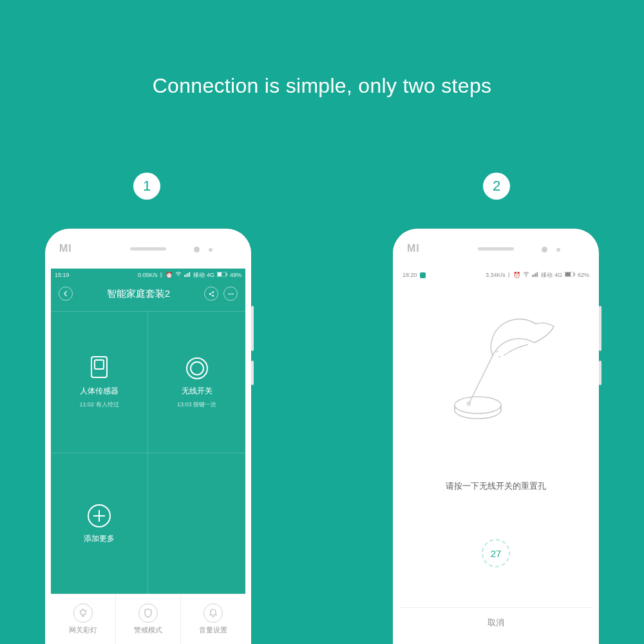  What do you see at coordinates (148, 296) in the screenshot?
I see `title-bar: 智能家庭套装2` at bounding box center [148, 296].